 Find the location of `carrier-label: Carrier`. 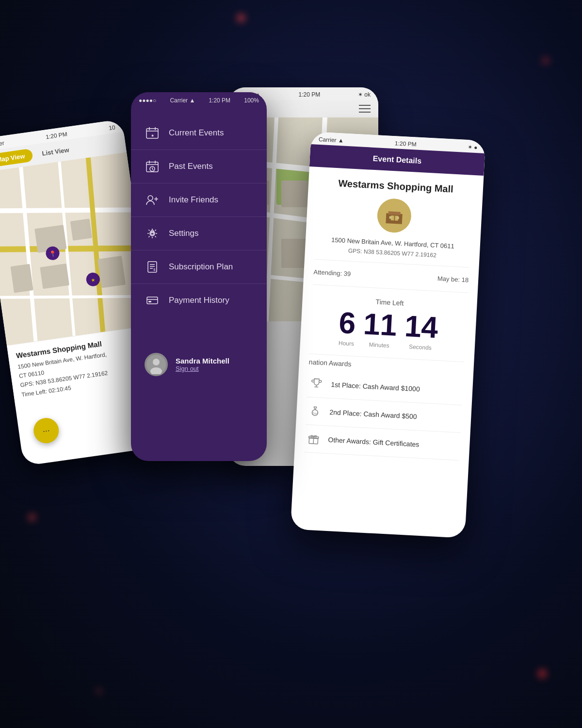

carrier-label: Carrier is located at coordinates (2, 145).